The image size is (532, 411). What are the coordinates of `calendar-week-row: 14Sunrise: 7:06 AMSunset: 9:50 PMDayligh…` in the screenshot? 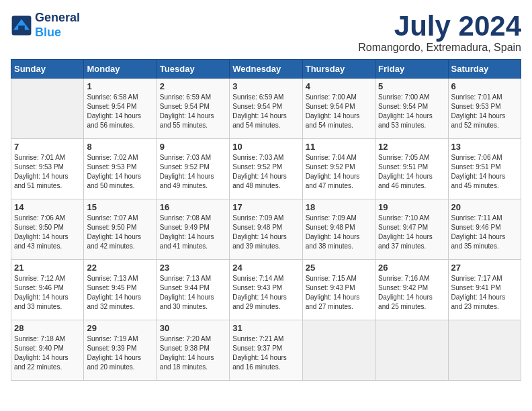 It's located at (266, 230).